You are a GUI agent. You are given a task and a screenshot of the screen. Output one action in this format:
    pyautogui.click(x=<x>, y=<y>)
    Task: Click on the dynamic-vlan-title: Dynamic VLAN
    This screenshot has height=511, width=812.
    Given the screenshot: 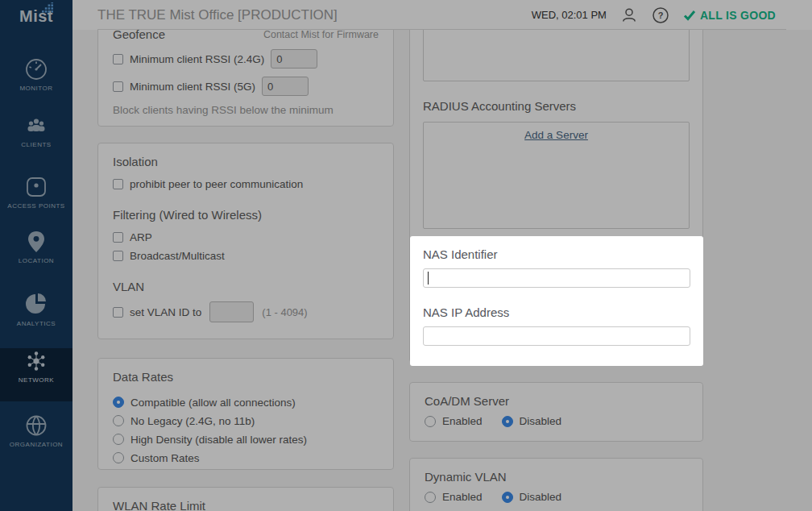 What is the action you would take?
    pyautogui.click(x=556, y=477)
    